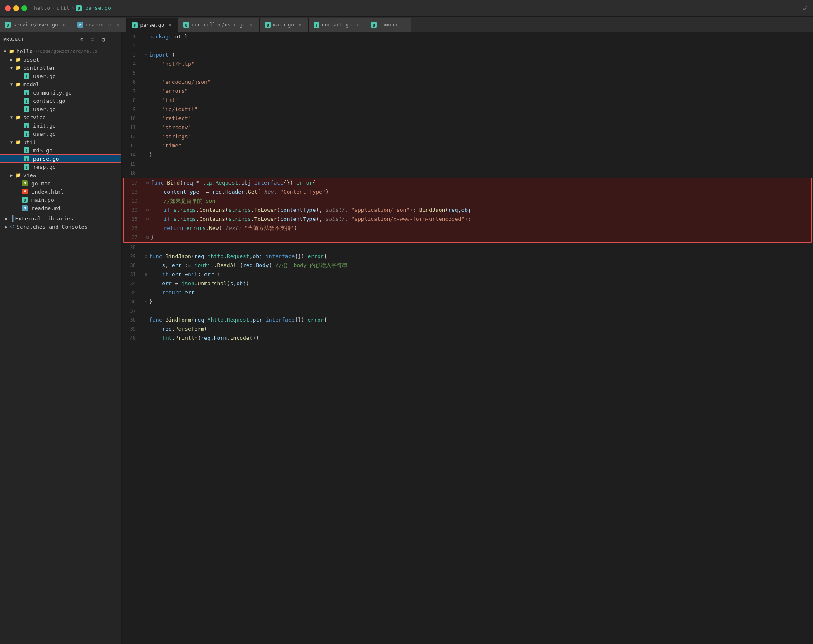  Describe the element at coordinates (468, 183) in the screenshot. I see `code-line-17: 17 ⊟ func Bind(req *http.Request,obj int…` at that location.